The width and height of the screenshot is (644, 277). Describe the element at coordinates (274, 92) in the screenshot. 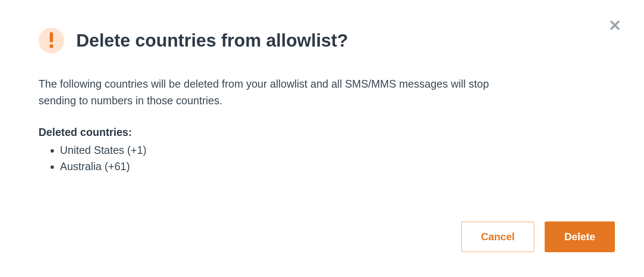

I see `modal-description: The following countries will be deleted …` at that location.